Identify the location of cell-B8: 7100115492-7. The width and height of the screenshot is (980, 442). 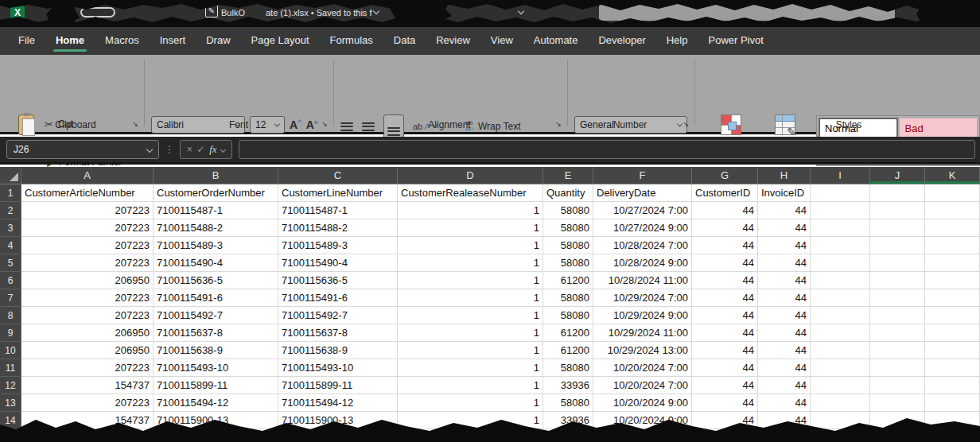
(216, 316).